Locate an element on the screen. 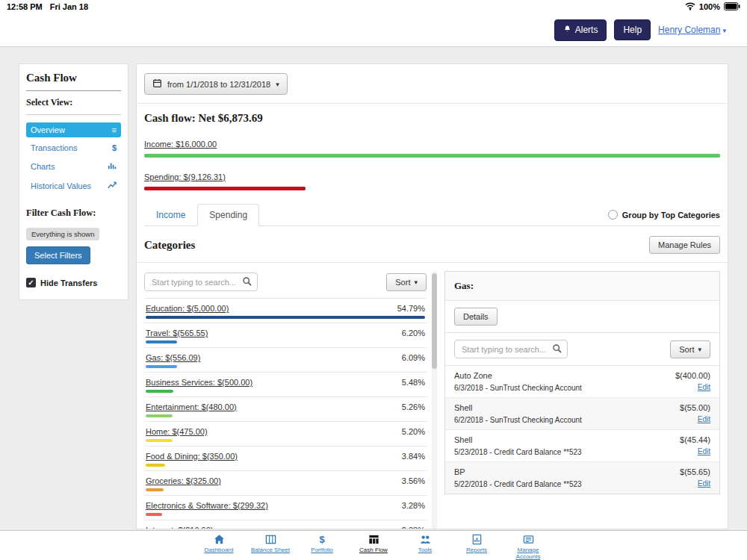  tab-spending: Spending is located at coordinates (229, 215).